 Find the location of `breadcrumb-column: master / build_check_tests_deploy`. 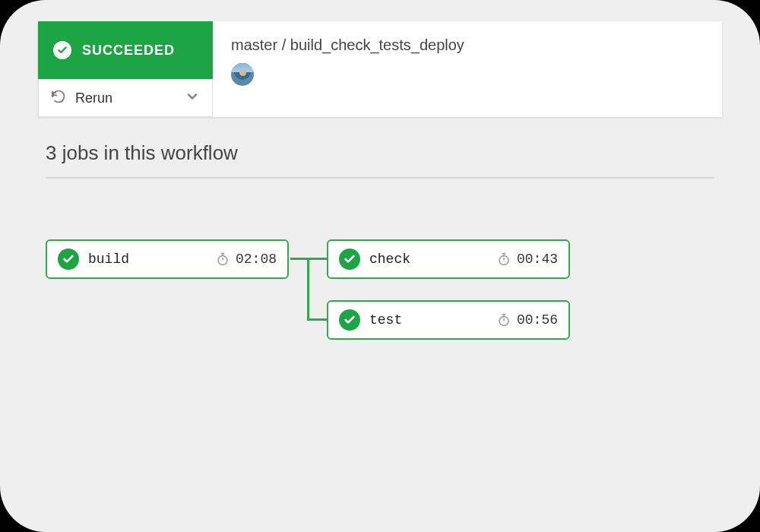

breadcrumb-column: master / build_check_tests_deploy is located at coordinates (467, 69).